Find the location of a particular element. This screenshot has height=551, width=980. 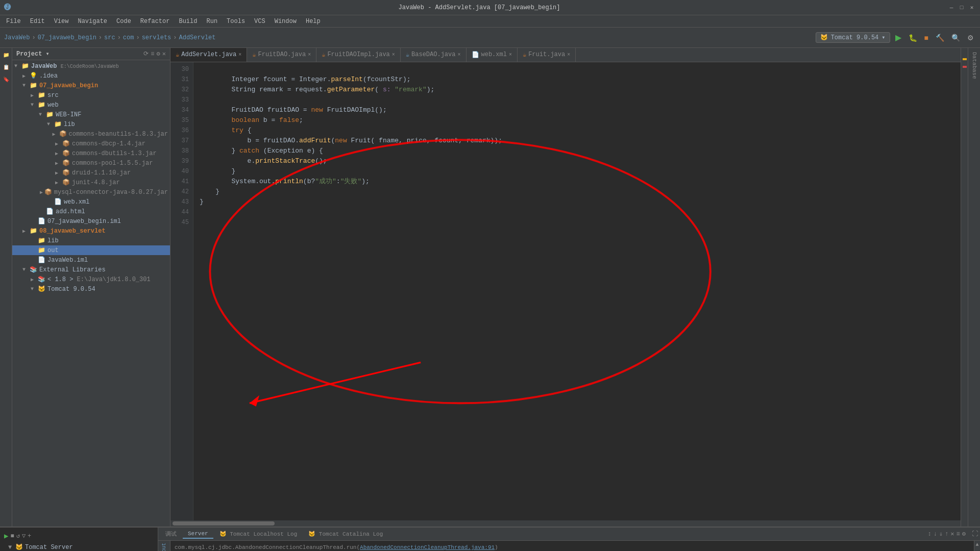

debug-button: 🐛 is located at coordinates (913, 38).